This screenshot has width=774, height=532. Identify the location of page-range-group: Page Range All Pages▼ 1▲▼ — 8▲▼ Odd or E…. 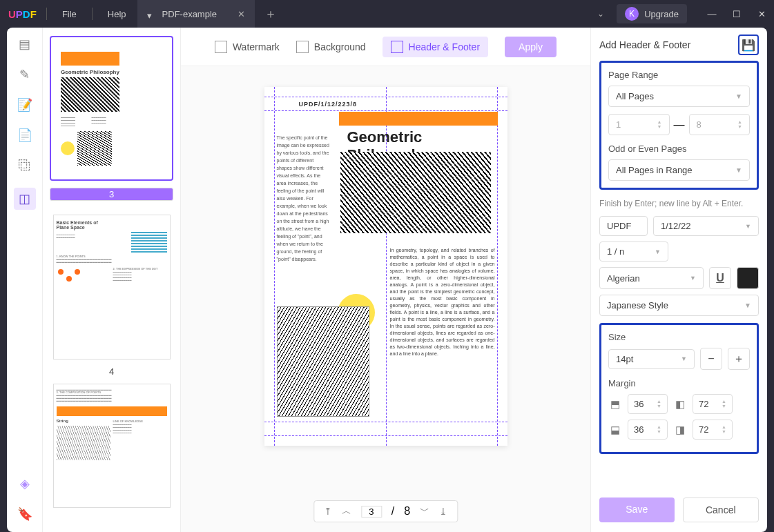
(679, 126).